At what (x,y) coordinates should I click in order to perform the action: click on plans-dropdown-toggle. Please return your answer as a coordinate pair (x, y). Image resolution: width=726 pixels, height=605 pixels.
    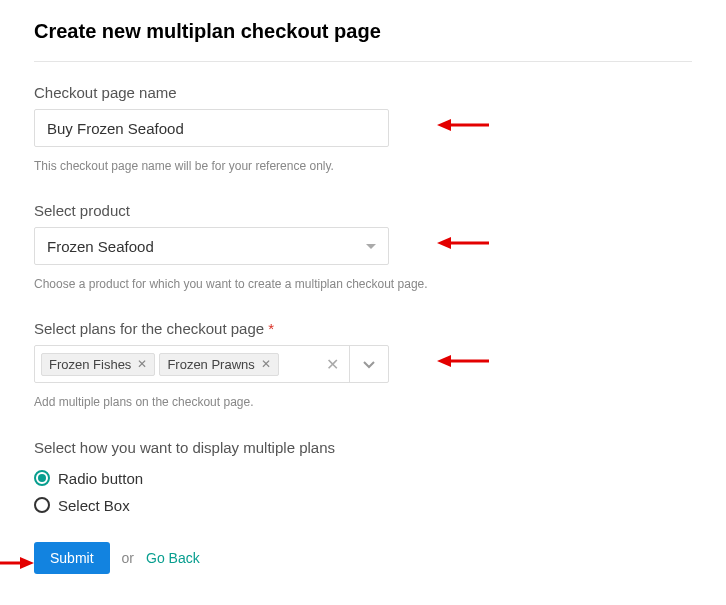
    Looking at the image, I should click on (368, 364).